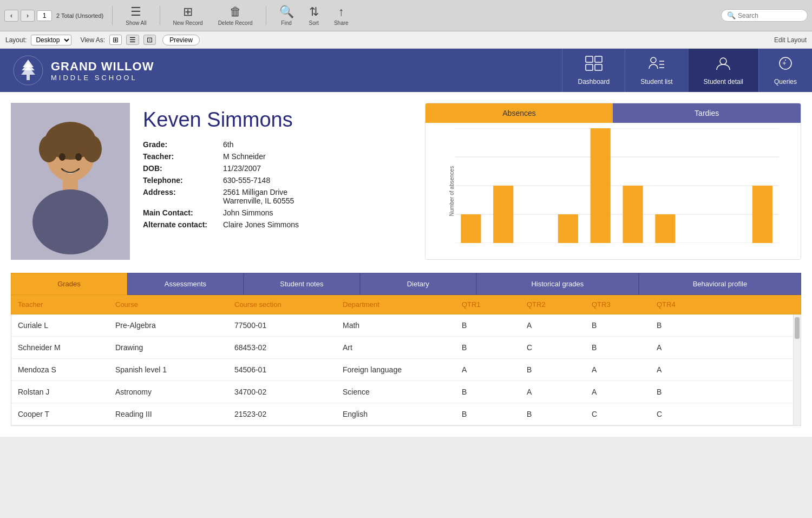 The image size is (812, 518). What do you see at coordinates (314, 23) in the screenshot?
I see `sort-label: Sort` at bounding box center [314, 23].